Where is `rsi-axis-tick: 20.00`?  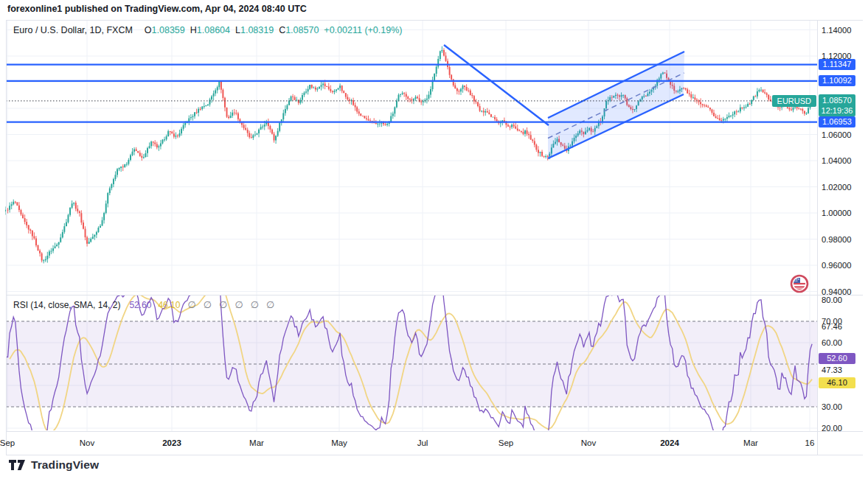 rsi-axis-tick: 20.00 is located at coordinates (832, 428).